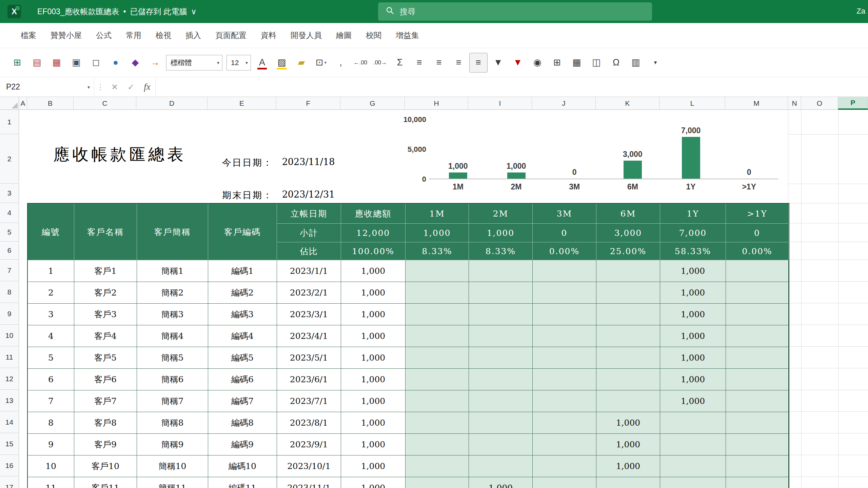 Image resolution: width=868 pixels, height=488 pixels. What do you see at coordinates (155, 63) in the screenshot?
I see `arrow-shape-icon: →` at bounding box center [155, 63].